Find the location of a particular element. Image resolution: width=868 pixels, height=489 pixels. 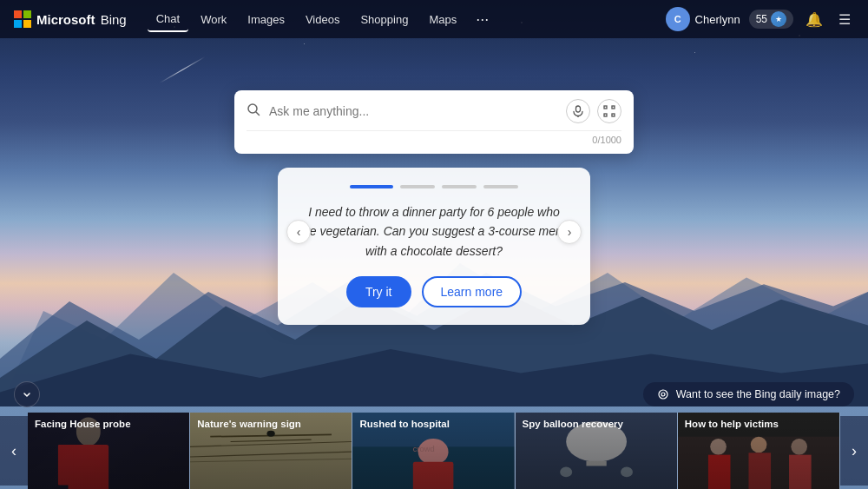

learn-more-button: Learn more is located at coordinates (472, 292).